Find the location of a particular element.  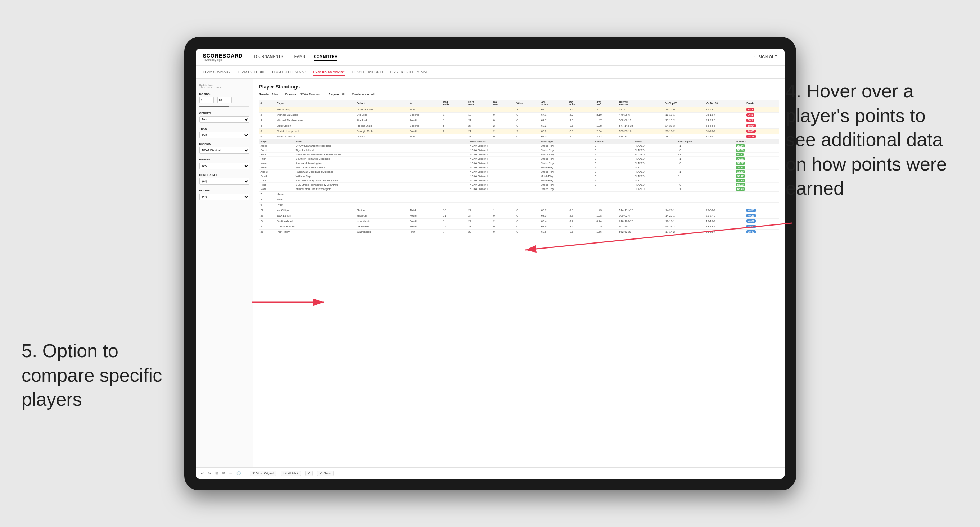

sign-out-button: Sign out is located at coordinates (768, 57).